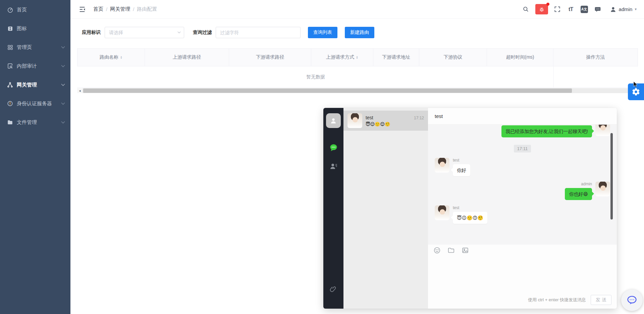 The width and height of the screenshot is (644, 314). Describe the element at coordinates (82, 9) in the screenshot. I see `menu-collapse-icon` at that location.